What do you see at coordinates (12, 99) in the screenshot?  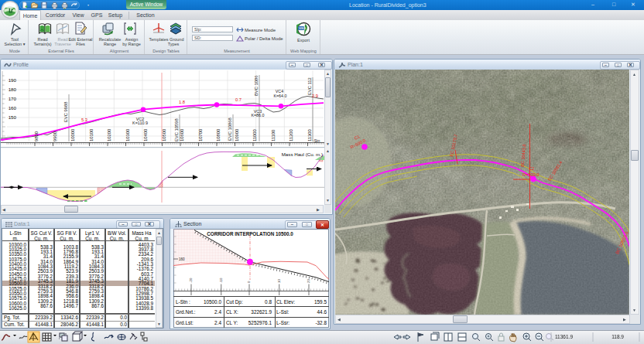 I see `svg-text: 170` at bounding box center [12, 99].